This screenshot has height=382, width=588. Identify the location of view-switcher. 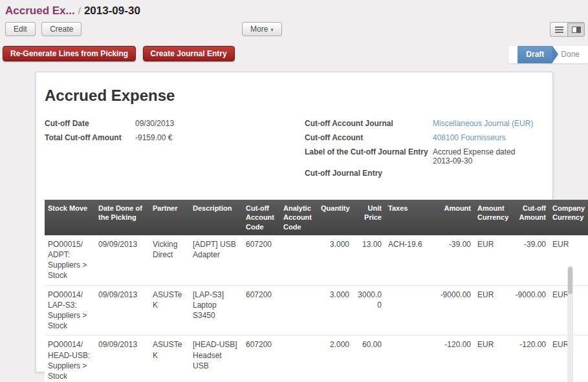
(567, 30).